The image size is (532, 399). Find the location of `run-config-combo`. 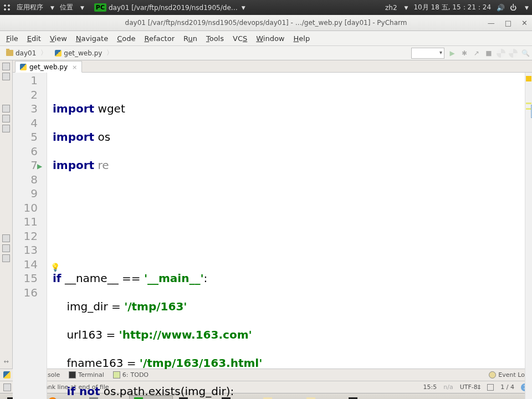

run-config-combo is located at coordinates (428, 53).